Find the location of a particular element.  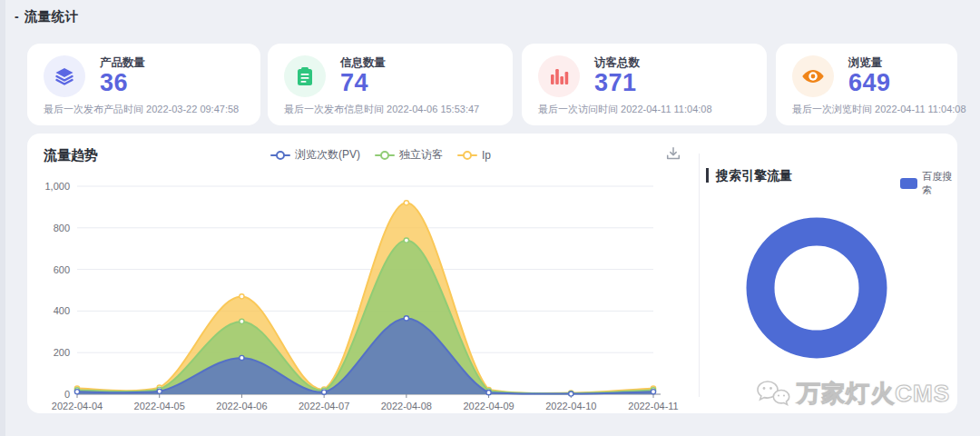

stat-value: 649 is located at coordinates (869, 84).